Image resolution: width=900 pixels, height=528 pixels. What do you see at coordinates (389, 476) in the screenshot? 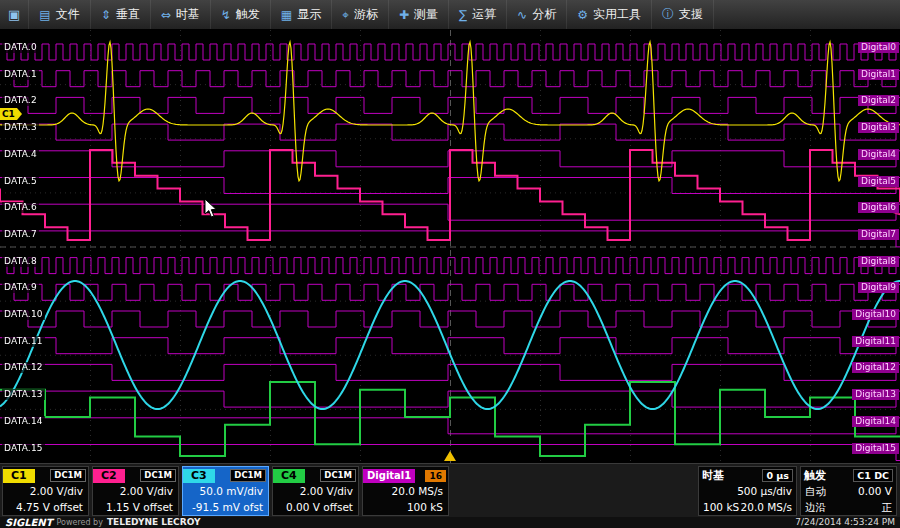
I see `digital-tag: Digital1` at bounding box center [389, 476].